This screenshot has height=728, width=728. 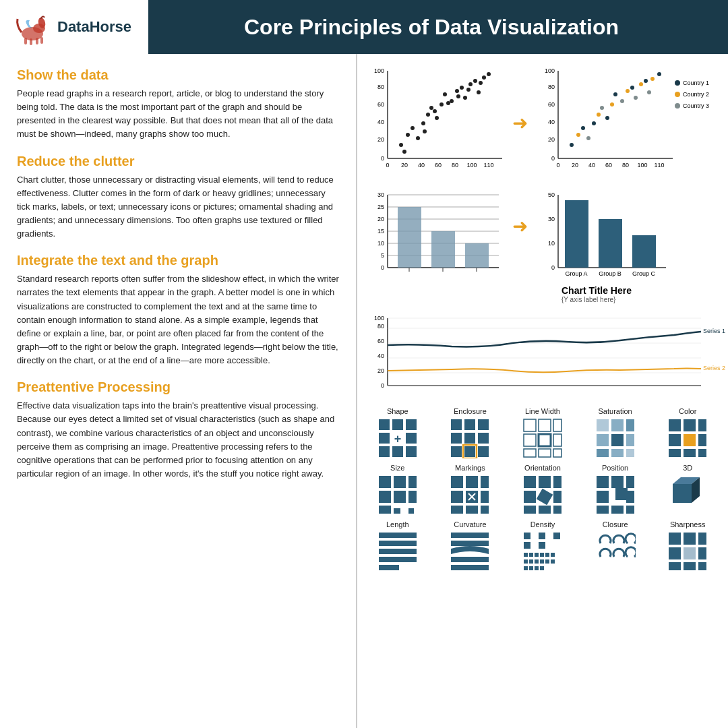 I want to click on logo-area: DataHorse, so click(x=74, y=27).